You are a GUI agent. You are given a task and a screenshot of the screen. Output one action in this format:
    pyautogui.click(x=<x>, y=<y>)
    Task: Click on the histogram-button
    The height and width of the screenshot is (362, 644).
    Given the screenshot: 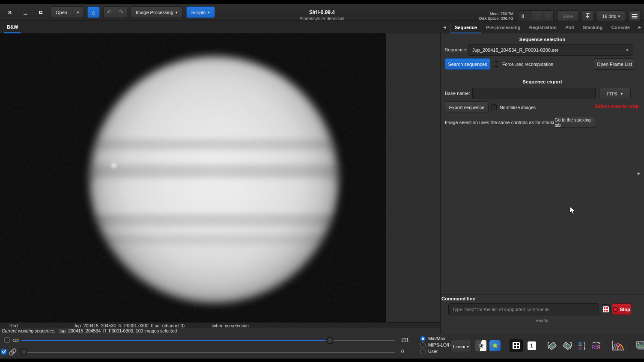 What is the action you would take?
    pyautogui.click(x=618, y=346)
    